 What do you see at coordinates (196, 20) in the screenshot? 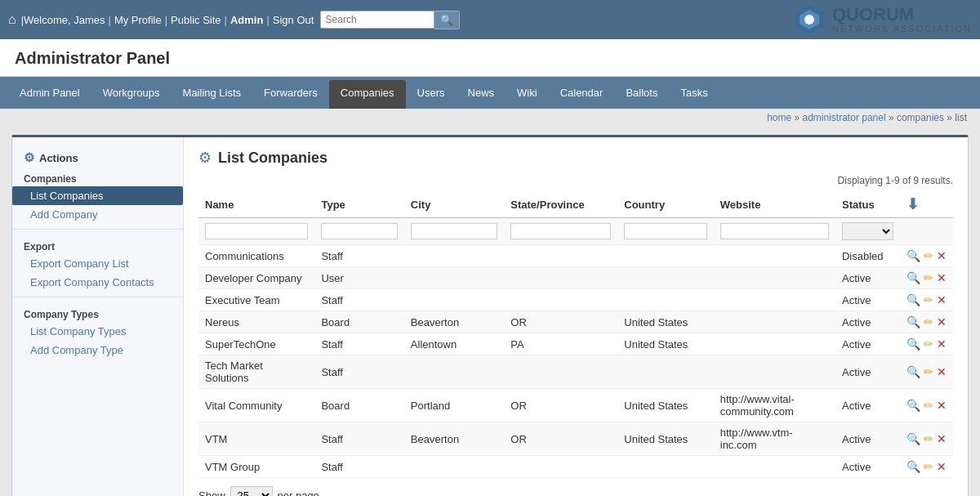
I see `public-site-link: Public Site` at bounding box center [196, 20].